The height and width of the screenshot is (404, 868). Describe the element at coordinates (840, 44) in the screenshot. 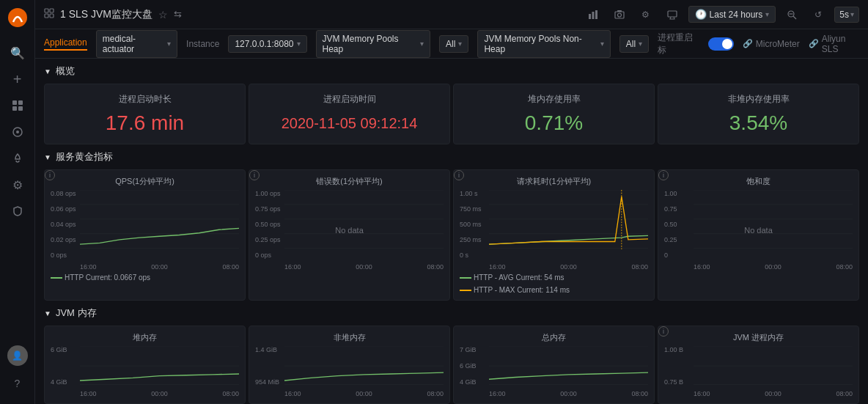

I see `aliyun-label: Aliyun SLS` at that location.